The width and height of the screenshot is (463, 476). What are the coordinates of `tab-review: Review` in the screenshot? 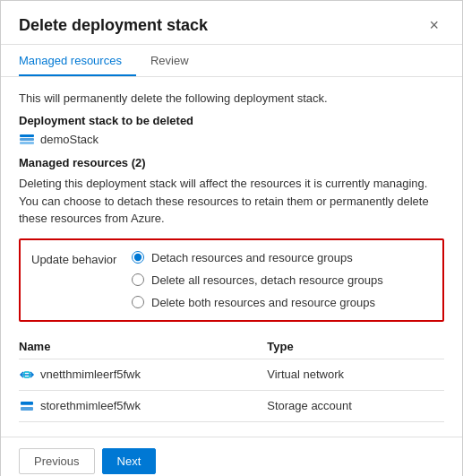 It's located at (177, 61).